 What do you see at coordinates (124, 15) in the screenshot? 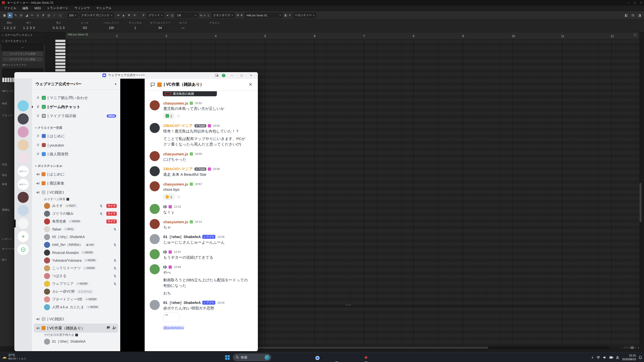
I see `nudge-up-icon: ▲` at bounding box center [124, 15].